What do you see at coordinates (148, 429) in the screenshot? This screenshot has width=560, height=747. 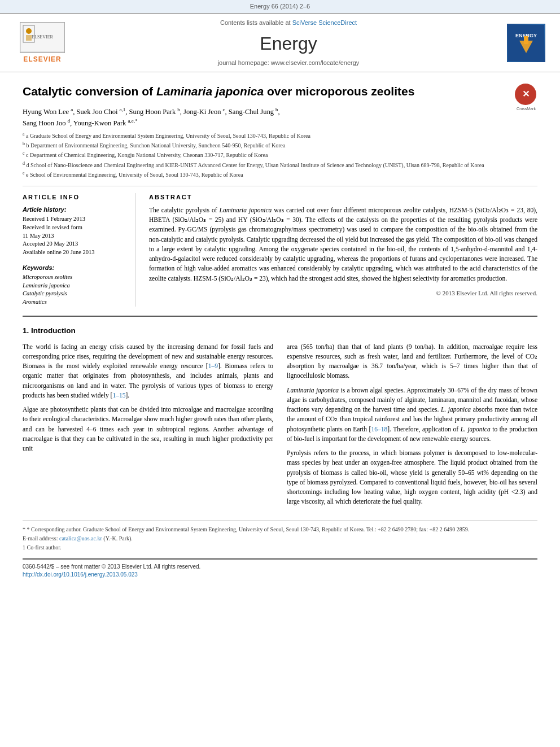 I see `body-para-2: Algae are photosynthetic plants that can…` at bounding box center [148, 429].